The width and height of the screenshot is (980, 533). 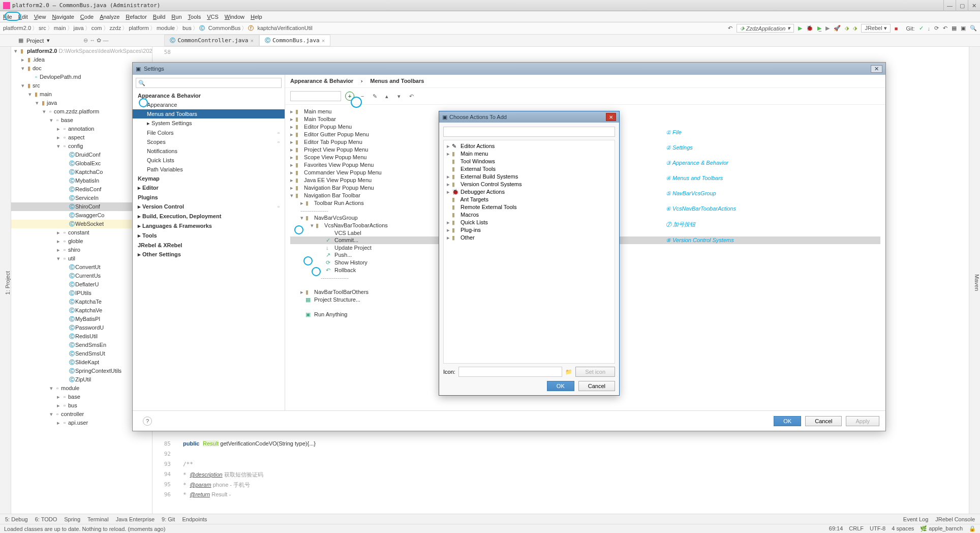 I want to click on git-branch: 🌿 apple_barnch, so click(x=941, y=529).